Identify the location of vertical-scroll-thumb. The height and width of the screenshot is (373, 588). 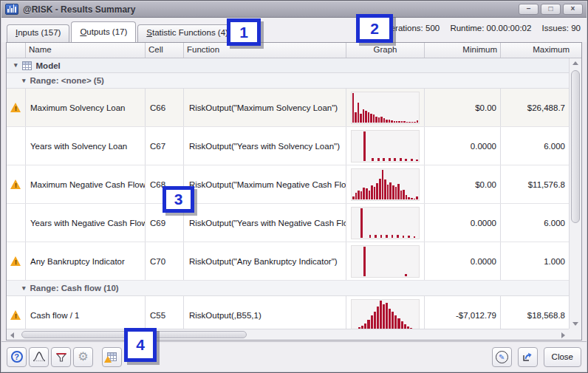
(575, 146).